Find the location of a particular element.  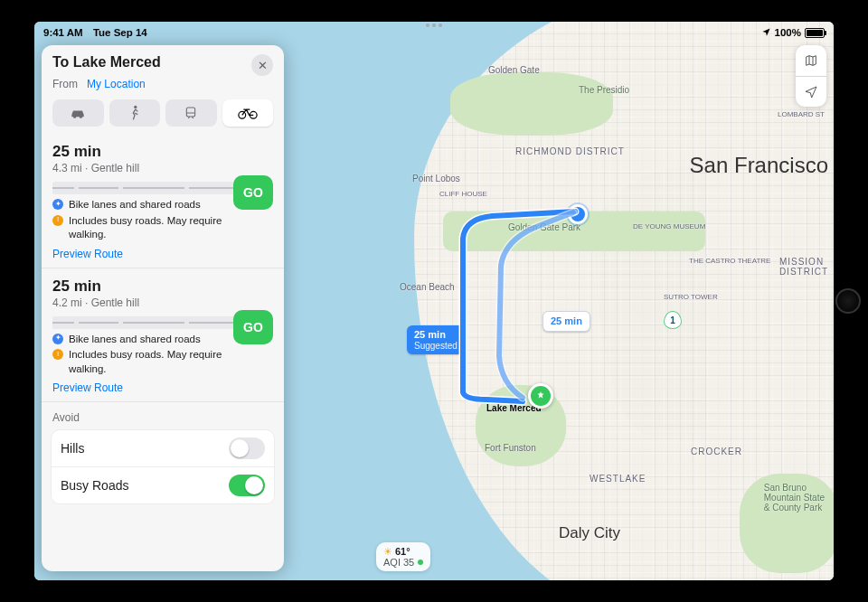

destination-pin is located at coordinates (541, 396).